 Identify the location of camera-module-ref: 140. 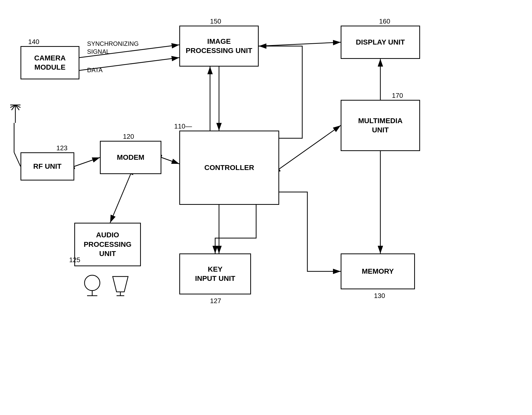
(34, 42).